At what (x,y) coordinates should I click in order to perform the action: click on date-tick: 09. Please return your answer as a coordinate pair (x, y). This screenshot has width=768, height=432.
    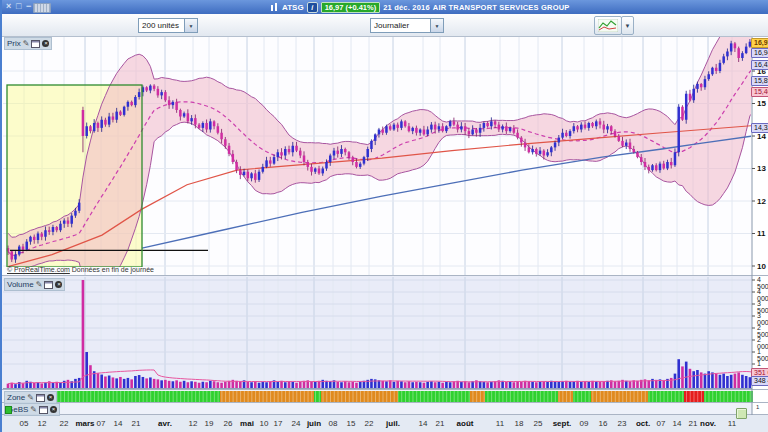
    Looking at the image, I should click on (584, 424).